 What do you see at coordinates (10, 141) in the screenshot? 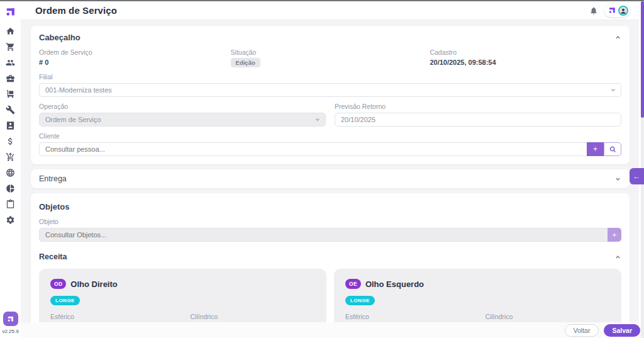
I see `money-icon` at bounding box center [10, 141].